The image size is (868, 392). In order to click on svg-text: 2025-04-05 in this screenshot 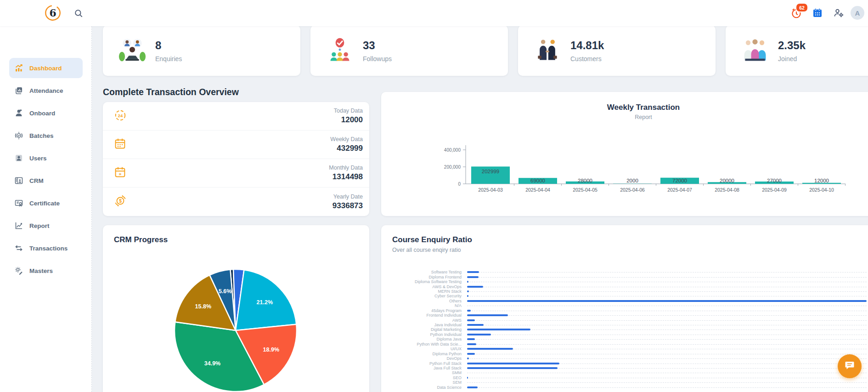, I will do `click(585, 190)`.